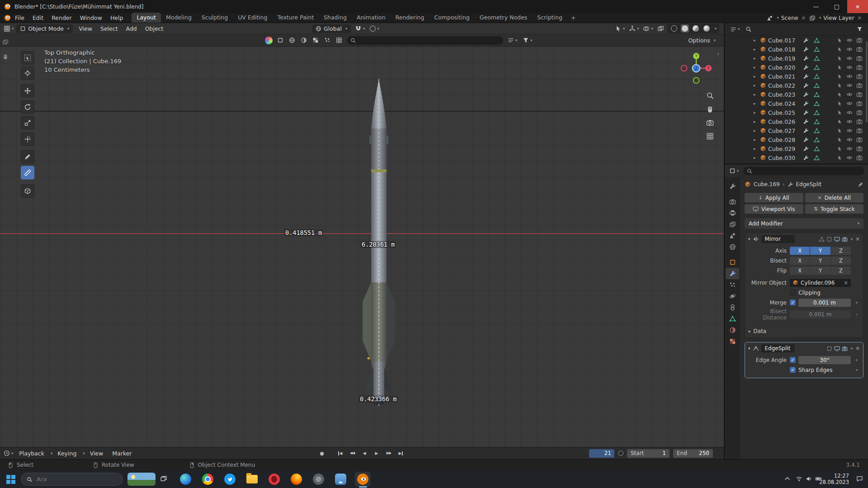  What do you see at coordinates (732, 236) in the screenshot?
I see `properties-tab-scene` at bounding box center [732, 236].